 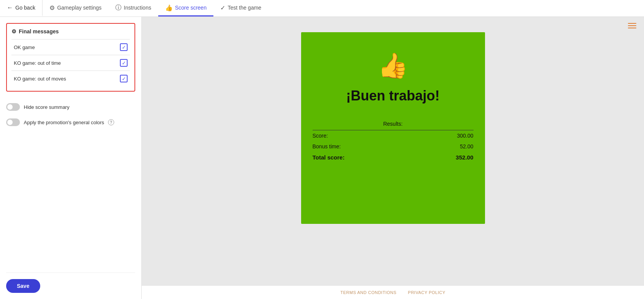 What do you see at coordinates (191, 8) in the screenshot?
I see `score-screen-label: Score screen` at bounding box center [191, 8].